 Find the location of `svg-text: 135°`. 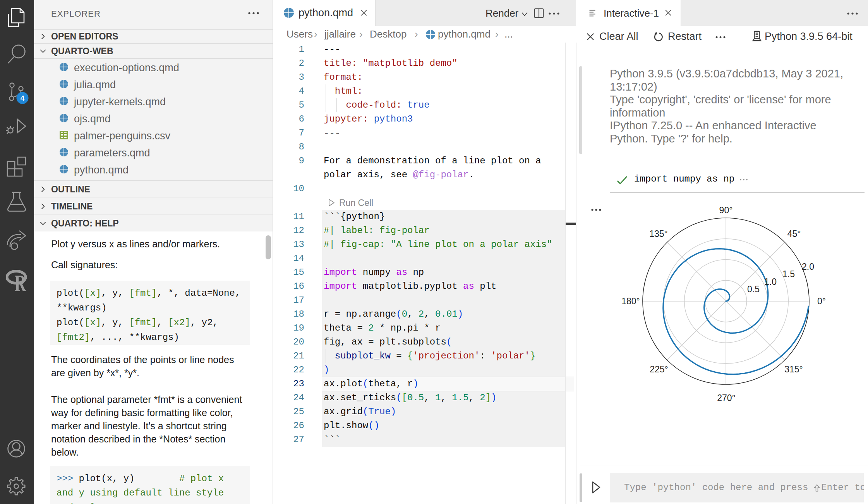

svg-text: 135° is located at coordinates (659, 234).